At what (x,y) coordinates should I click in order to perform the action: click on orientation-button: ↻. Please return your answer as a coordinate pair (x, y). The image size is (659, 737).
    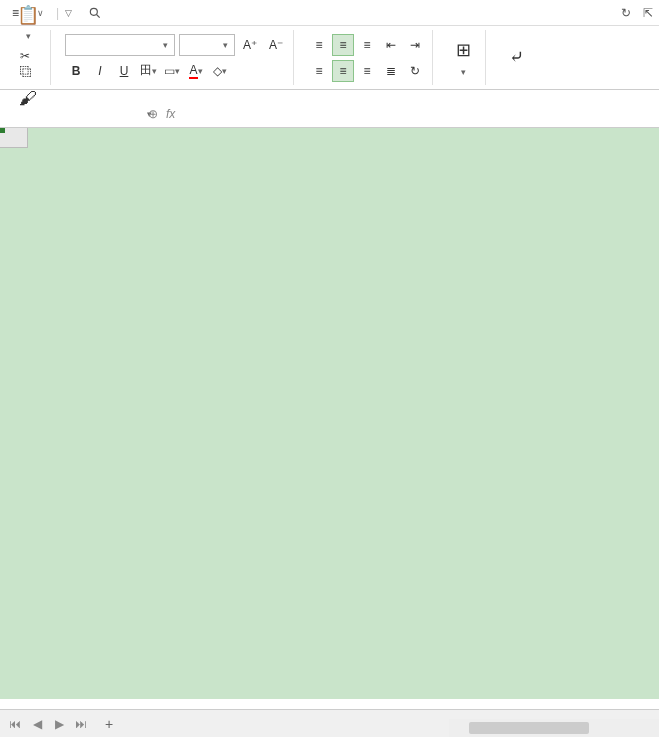
    Looking at the image, I should click on (415, 71).